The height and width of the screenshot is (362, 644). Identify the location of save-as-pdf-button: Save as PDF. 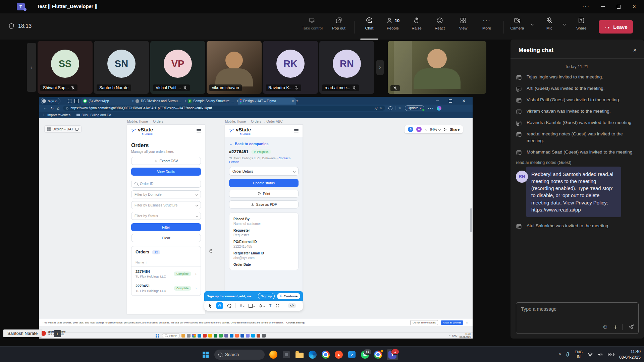
(264, 204).